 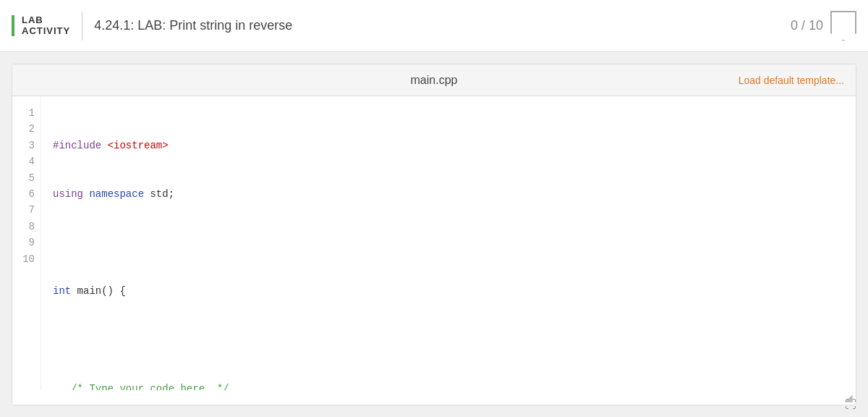 I want to click on header: LAB ACTIVITY 4.24.1: LAB: Print string i…, so click(x=434, y=26).